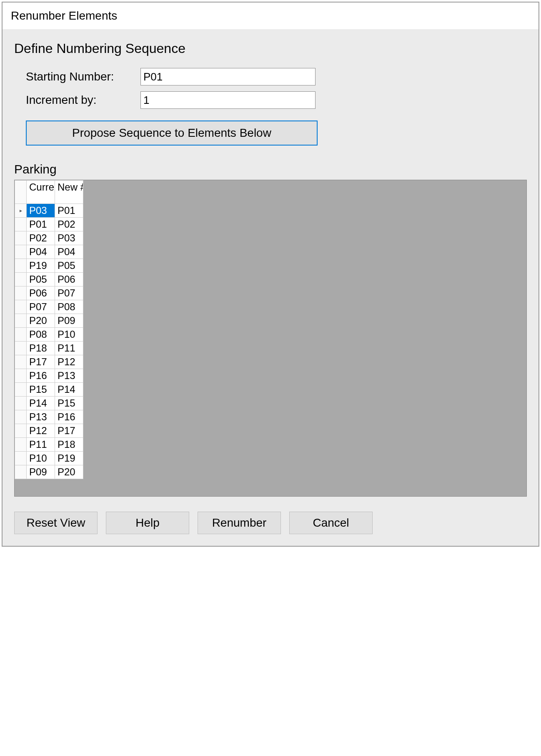 The width and height of the screenshot is (541, 756). I want to click on table-row: P07P08, so click(49, 307).